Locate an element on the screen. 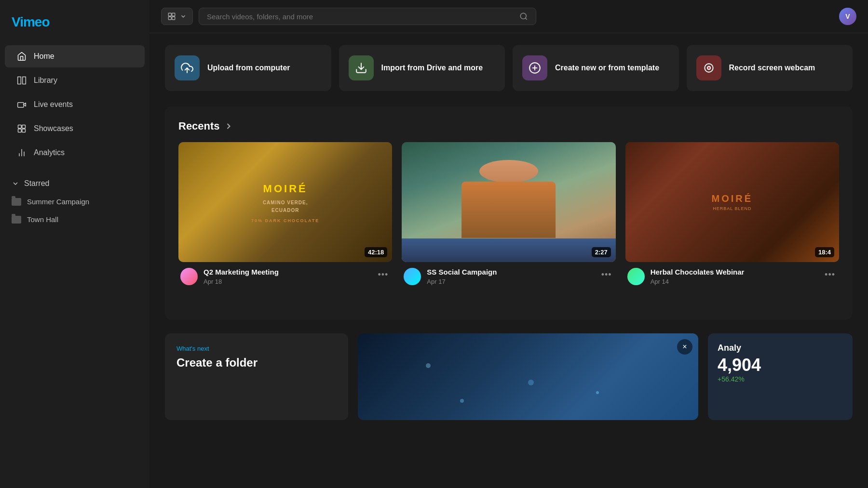 Image resolution: width=868 pixels, height=488 pixels. record-card-title: Record screen webcam is located at coordinates (773, 68).